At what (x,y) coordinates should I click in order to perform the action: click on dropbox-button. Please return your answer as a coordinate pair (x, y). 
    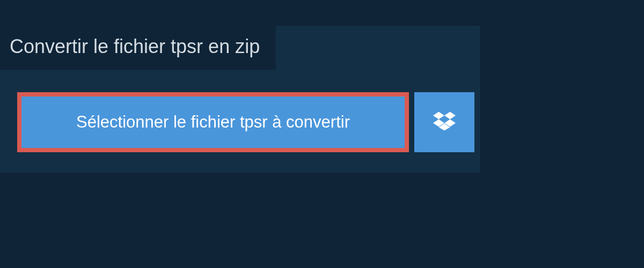
    Looking at the image, I should click on (444, 122).